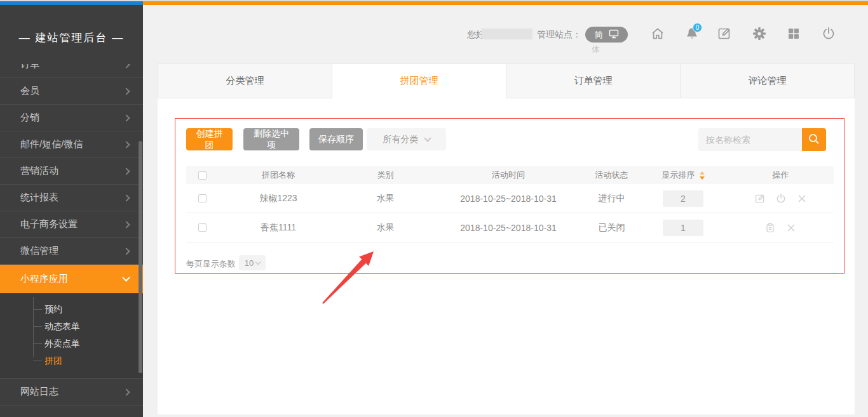 The image size is (868, 417). I want to click on edit-icon, so click(760, 199).